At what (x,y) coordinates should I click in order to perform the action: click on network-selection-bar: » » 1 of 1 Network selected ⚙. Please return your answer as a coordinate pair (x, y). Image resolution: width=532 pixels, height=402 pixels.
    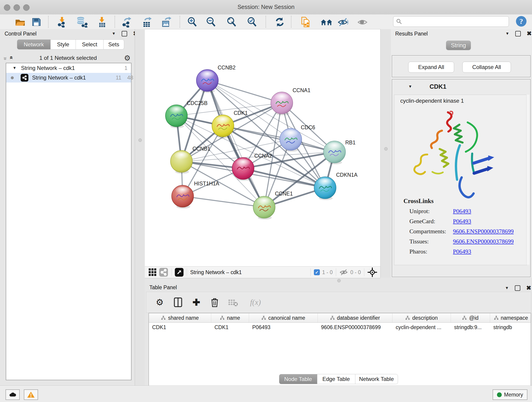
    Looking at the image, I should click on (67, 58).